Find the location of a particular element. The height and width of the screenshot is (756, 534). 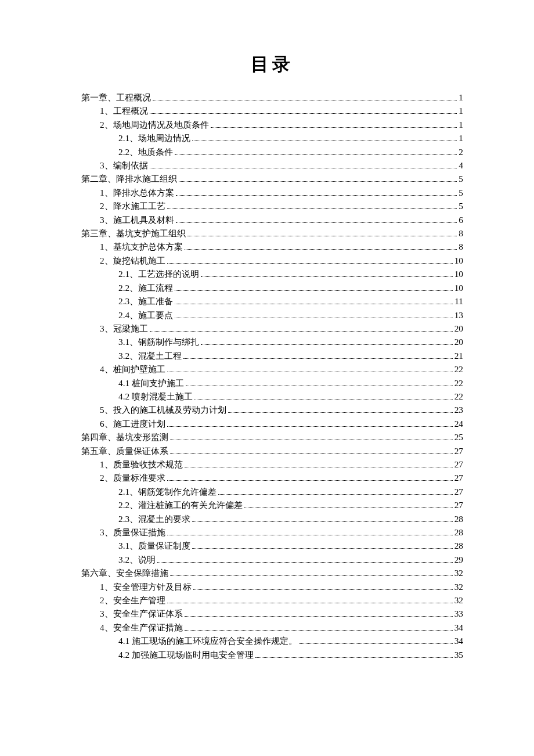

toc-entry-page: 21 is located at coordinates (459, 355).